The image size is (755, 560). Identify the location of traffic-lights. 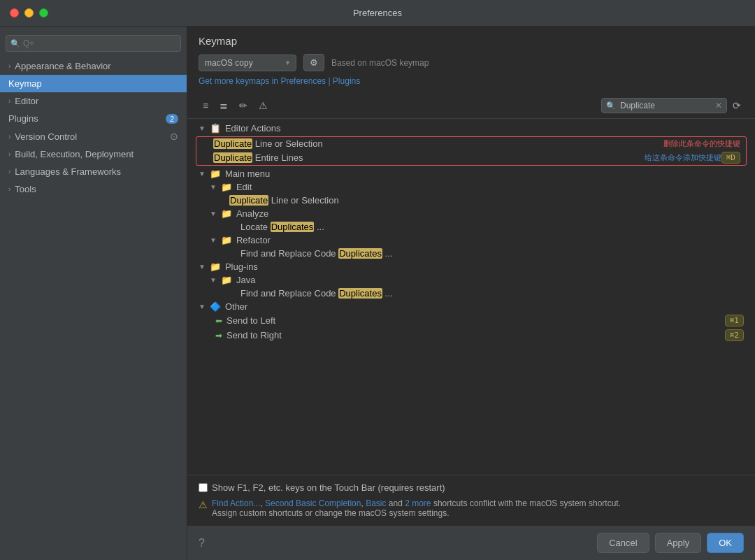
(29, 13).